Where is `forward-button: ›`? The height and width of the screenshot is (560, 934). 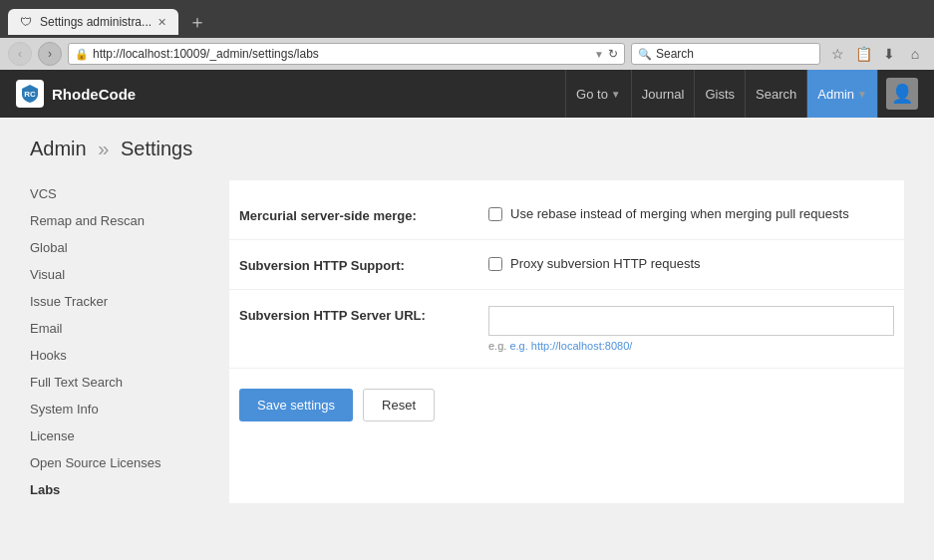 forward-button: › is located at coordinates (50, 54).